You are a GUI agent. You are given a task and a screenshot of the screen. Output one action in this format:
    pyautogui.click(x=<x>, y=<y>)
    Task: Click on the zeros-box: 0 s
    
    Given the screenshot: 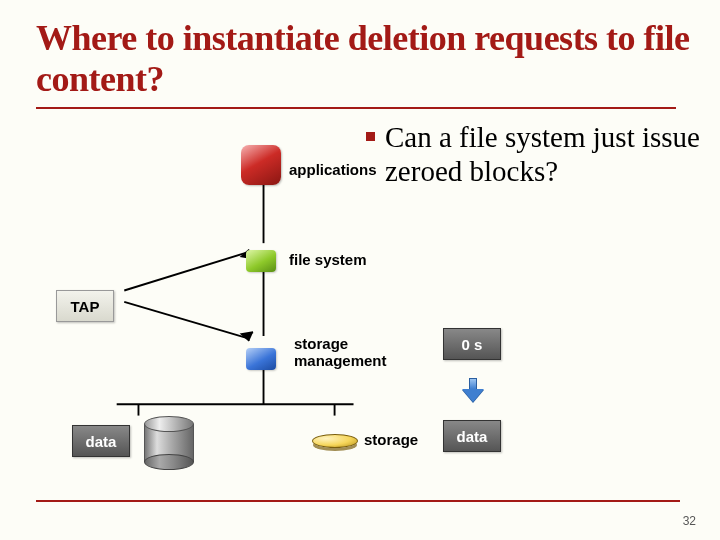 What is the action you would take?
    pyautogui.click(x=472, y=344)
    